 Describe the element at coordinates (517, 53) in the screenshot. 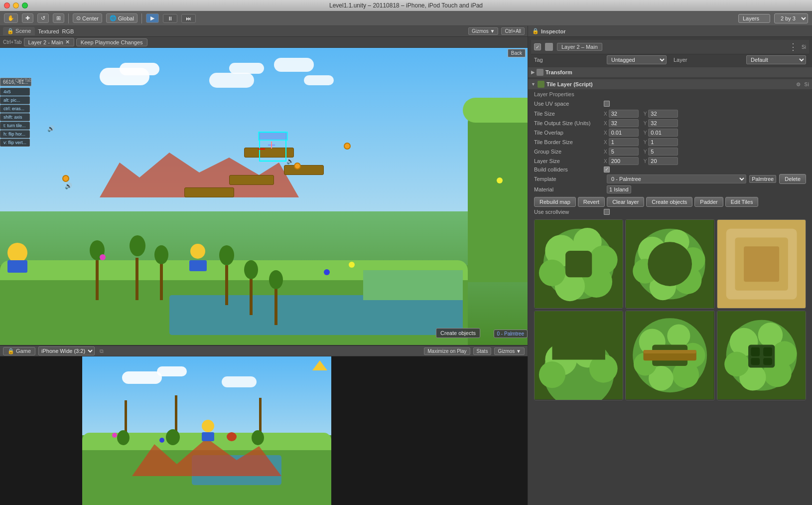

I see `back-button: Back` at that location.